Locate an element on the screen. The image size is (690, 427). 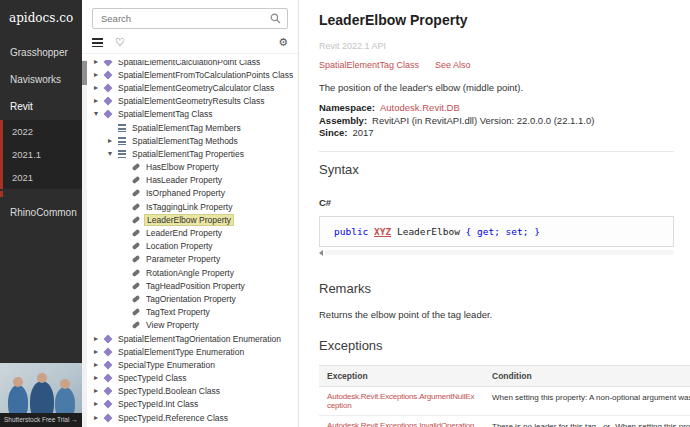
tree-item: LeaderElbow Property is located at coordinates (193, 220).